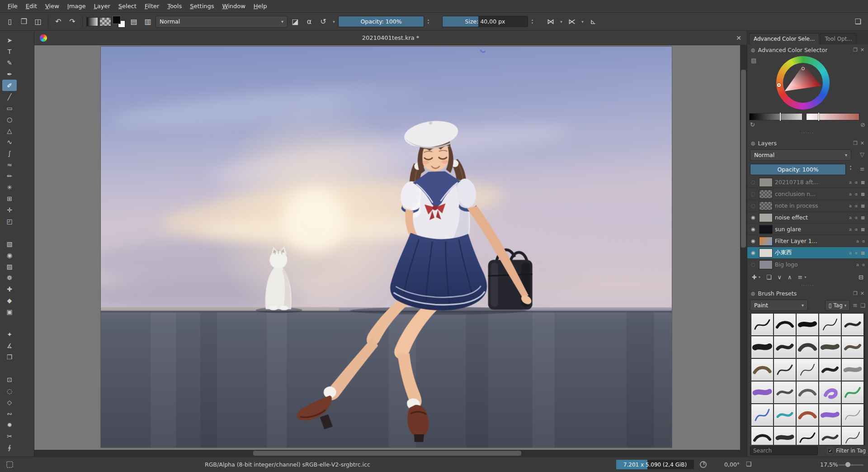 The height and width of the screenshot is (472, 868). Describe the element at coordinates (848, 464) in the screenshot. I see `zoom-slider-thumb` at that location.